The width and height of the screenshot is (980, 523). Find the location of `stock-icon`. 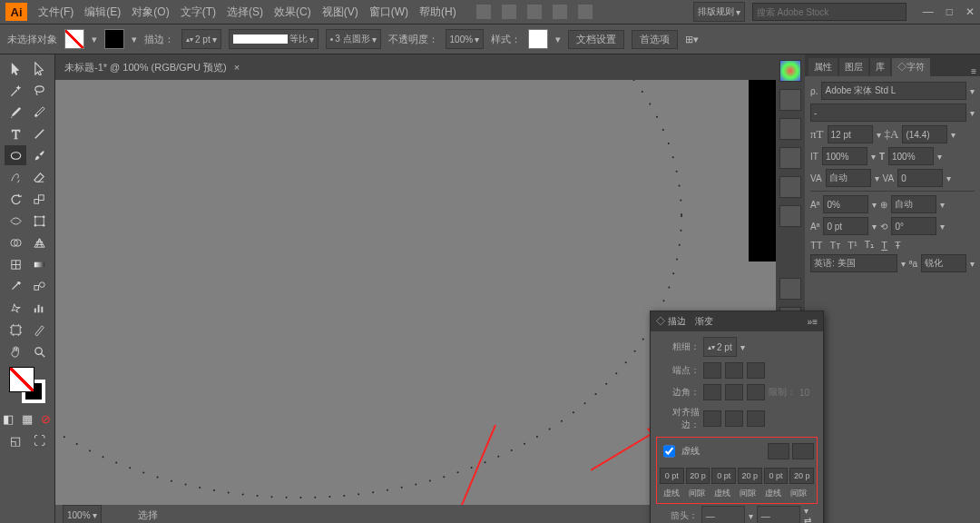

stock-icon is located at coordinates (509, 12).